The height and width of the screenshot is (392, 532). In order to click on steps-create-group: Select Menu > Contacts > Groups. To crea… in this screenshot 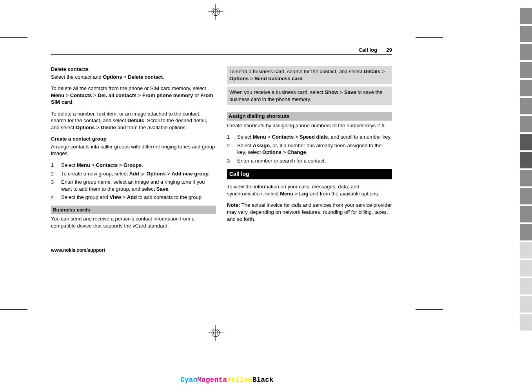, I will do `click(133, 181)`.